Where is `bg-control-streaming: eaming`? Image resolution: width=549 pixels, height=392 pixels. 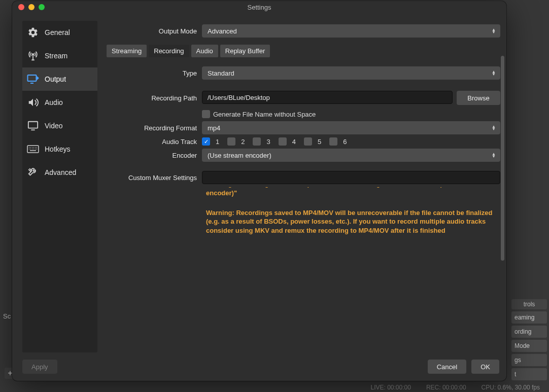
bg-control-streaming: eaming is located at coordinates (529, 317).